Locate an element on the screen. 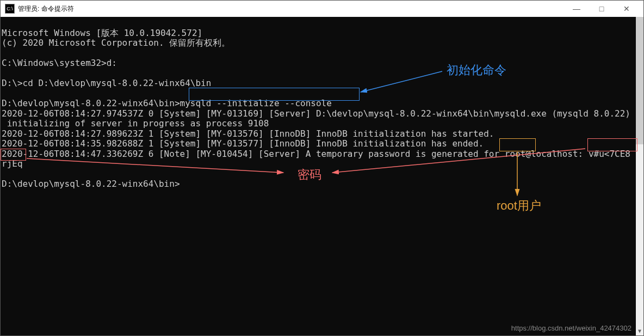 The height and width of the screenshot is (336, 644). scroll-down-arrow-icon: ▼ is located at coordinates (640, 331).